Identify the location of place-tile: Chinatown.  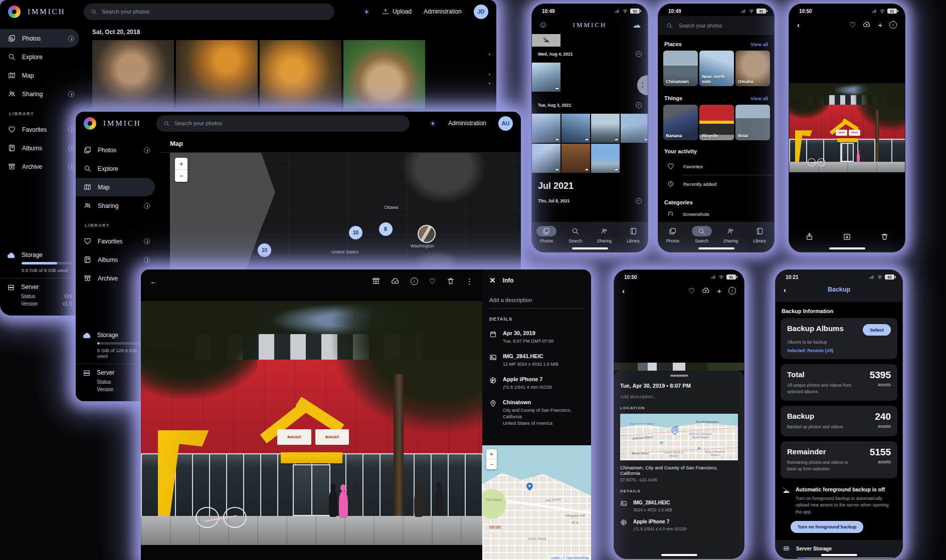
(681, 68).